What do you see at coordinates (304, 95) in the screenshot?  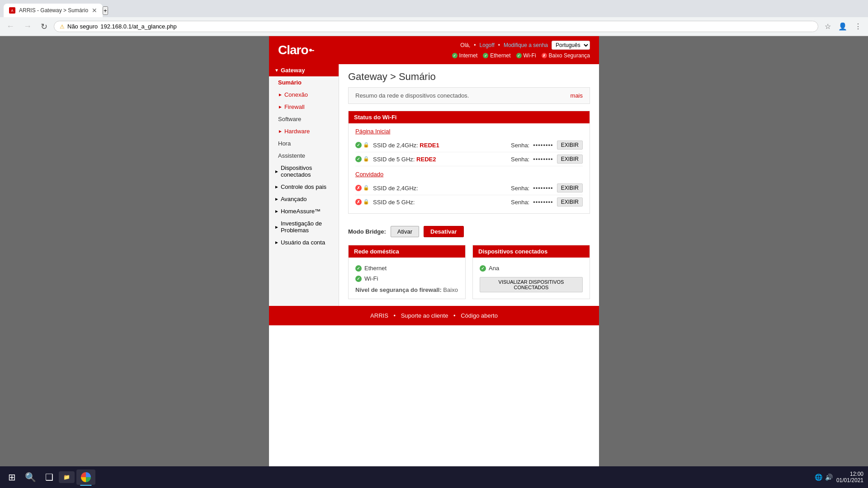 I see `sidebar-item-conexao: ► Conexão` at bounding box center [304, 95].